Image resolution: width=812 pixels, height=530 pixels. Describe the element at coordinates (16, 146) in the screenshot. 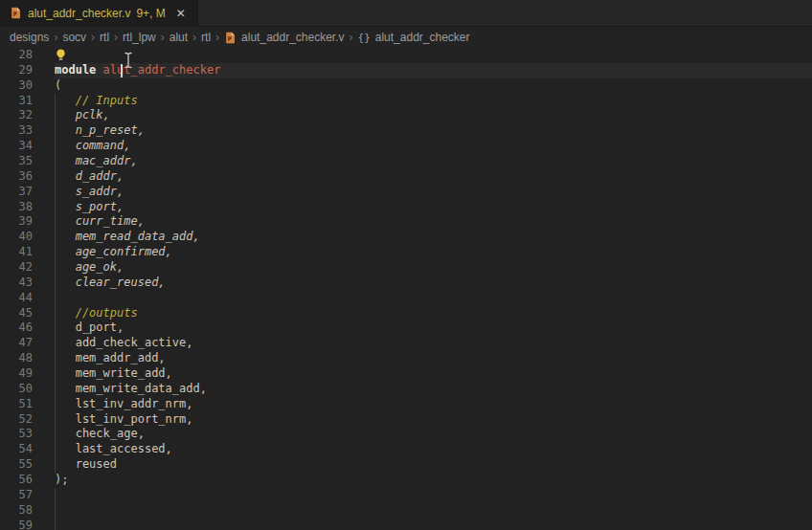

I see `line-number: 34` at that location.